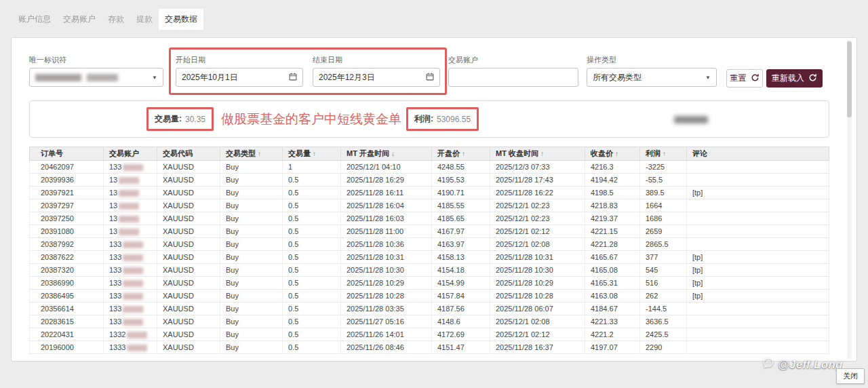  I want to click on watermark-text: @Jeff.Long, so click(810, 365).